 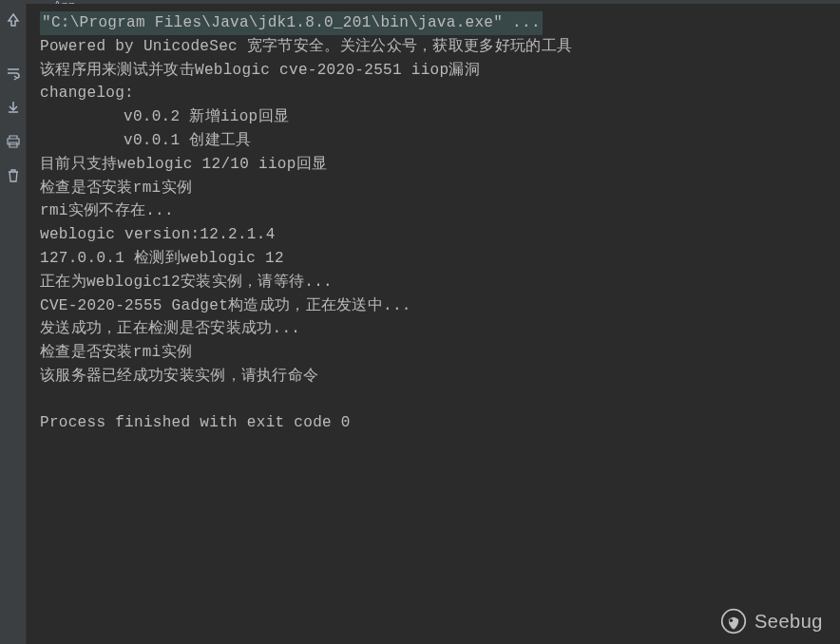 What do you see at coordinates (433, 306) in the screenshot?
I see `output-line: CVE-2020-2555 Gadget构造成功，正在发送中...` at bounding box center [433, 306].